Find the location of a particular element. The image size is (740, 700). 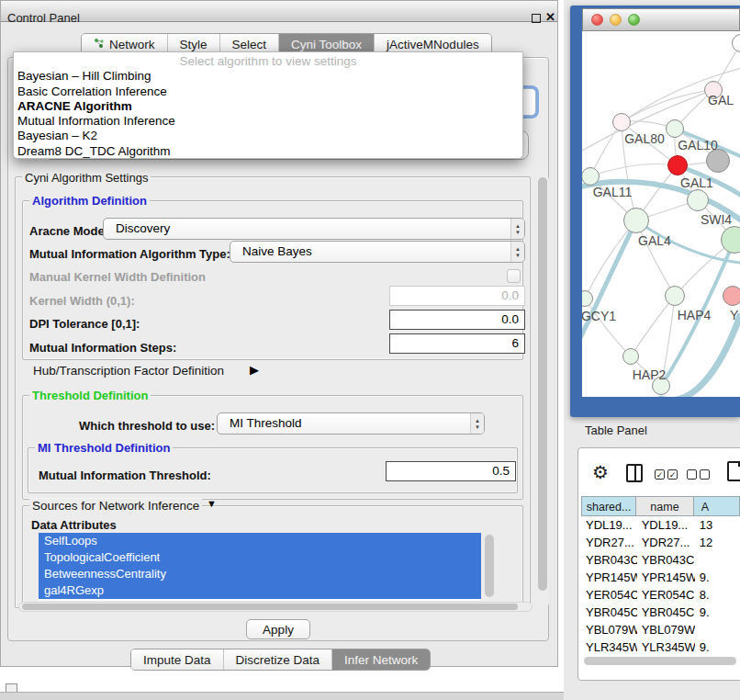

list-item: SelfLoops is located at coordinates (260, 541).